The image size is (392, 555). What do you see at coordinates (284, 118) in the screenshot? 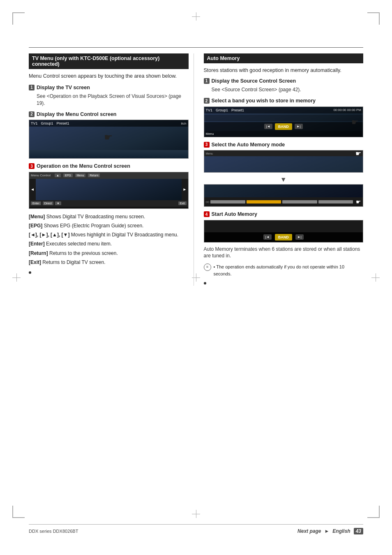
I see `right-step-2: 2 Select a band you wish to store in mem…` at bounding box center [284, 118].